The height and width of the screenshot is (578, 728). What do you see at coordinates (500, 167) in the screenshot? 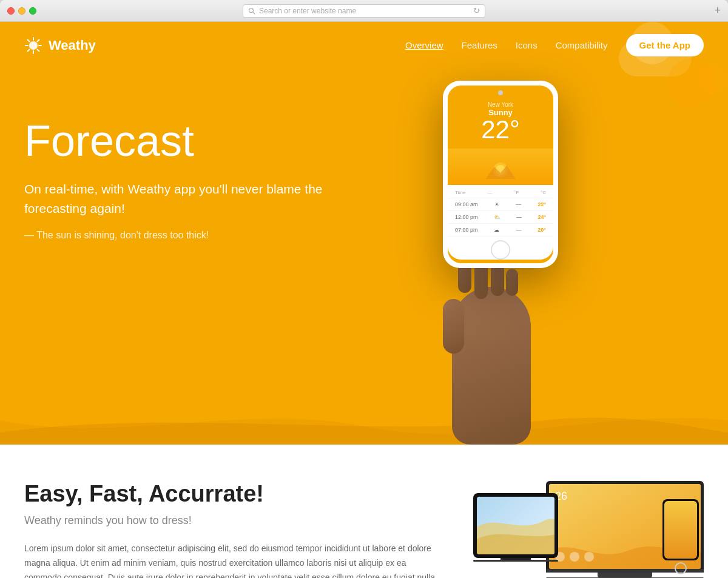
I see `phone-weather-icon-area` at bounding box center [500, 167].